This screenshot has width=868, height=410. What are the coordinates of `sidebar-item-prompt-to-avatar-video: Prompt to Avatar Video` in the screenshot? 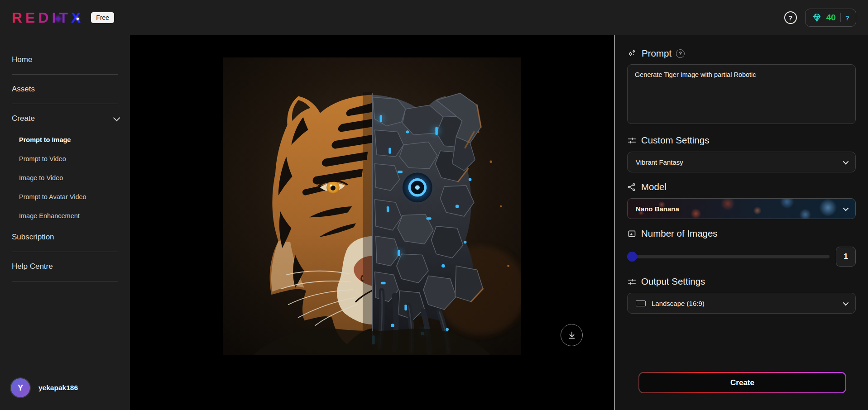 It's located at (65, 197).